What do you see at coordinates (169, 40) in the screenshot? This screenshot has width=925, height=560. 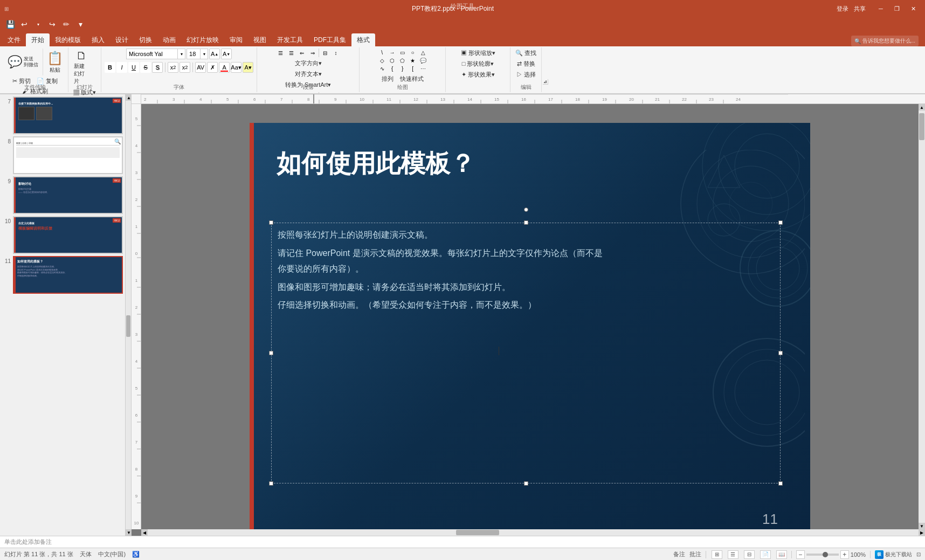 I see `tab-animations: 动画` at bounding box center [169, 40].